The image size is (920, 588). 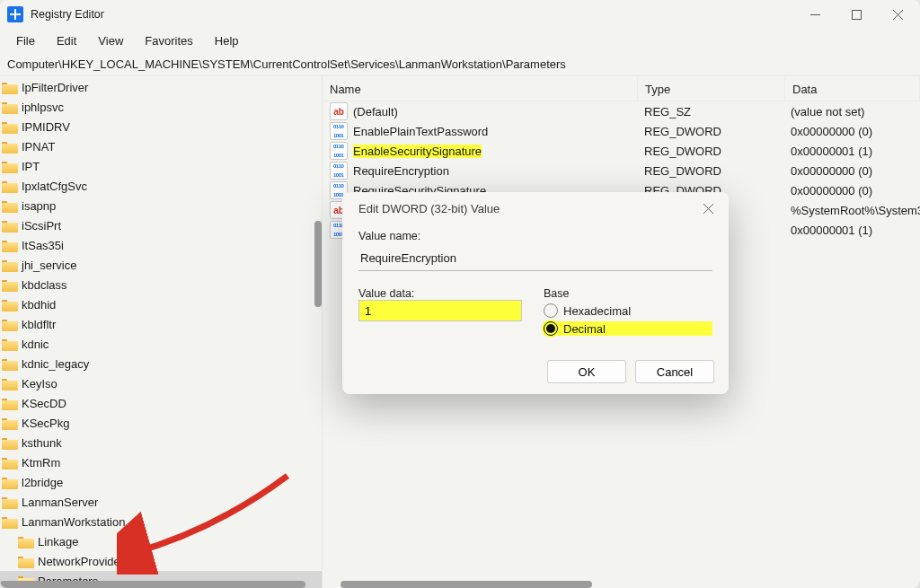 I want to click on tree-item-isapnp: isapnp, so click(x=161, y=206).